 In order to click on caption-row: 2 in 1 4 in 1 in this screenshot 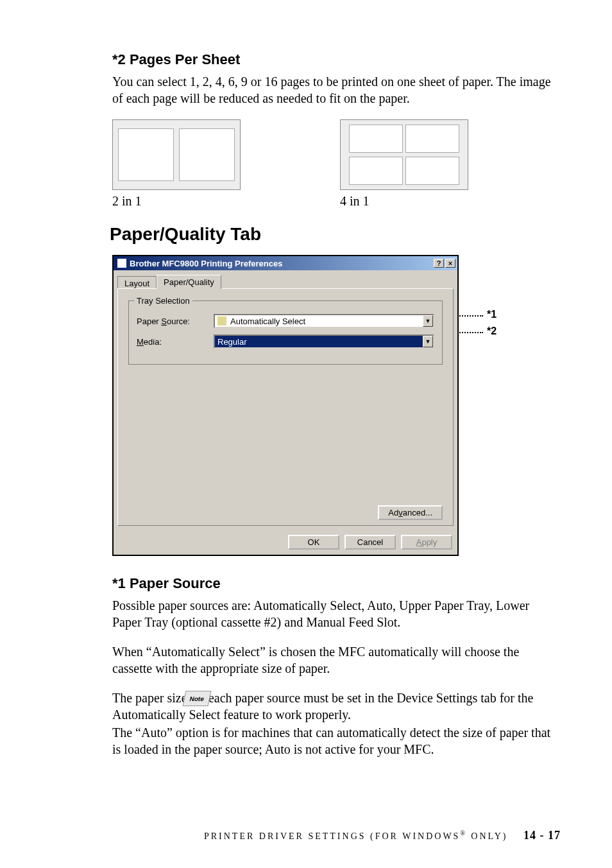, I will do `click(336, 202)`.